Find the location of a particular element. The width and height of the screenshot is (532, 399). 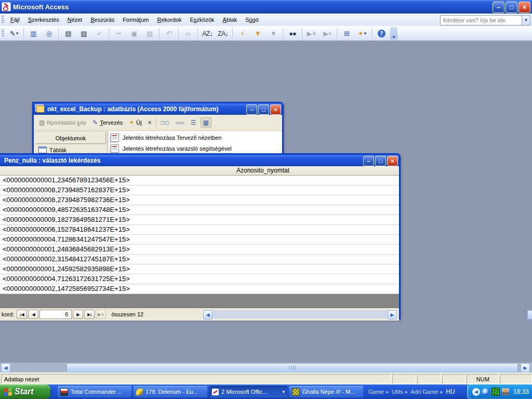

print-preview-button: ▧▾ is located at coordinates (84, 33).